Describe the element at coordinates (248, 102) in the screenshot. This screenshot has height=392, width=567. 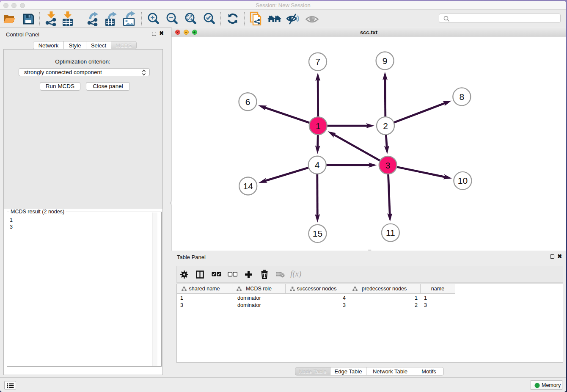
I see `svg-text: 6` at that location.